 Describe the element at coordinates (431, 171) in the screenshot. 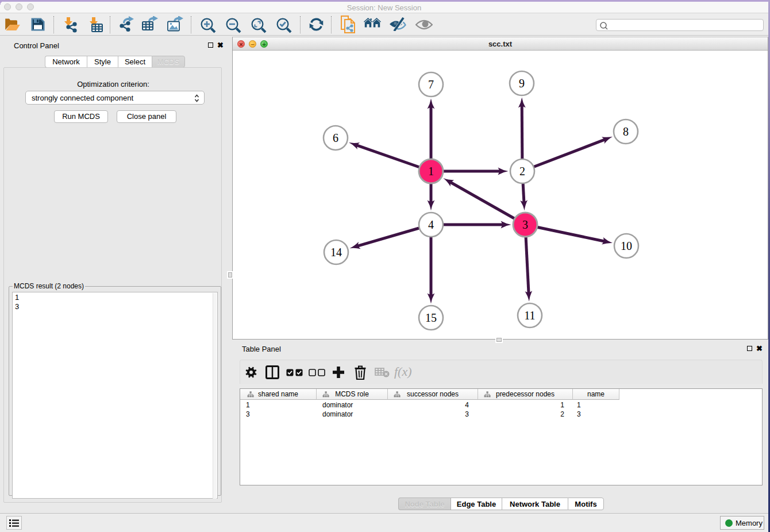

I see `svg-text: 1` at that location.